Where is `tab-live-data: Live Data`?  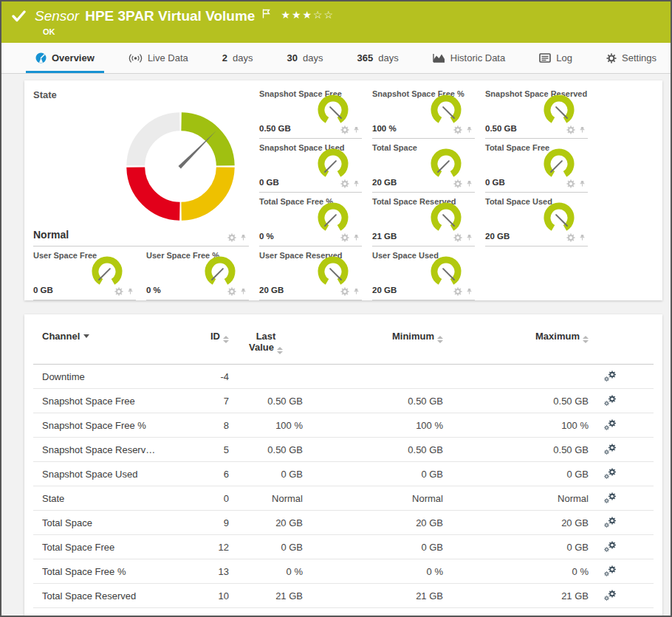 tab-live-data: Live Data is located at coordinates (158, 58).